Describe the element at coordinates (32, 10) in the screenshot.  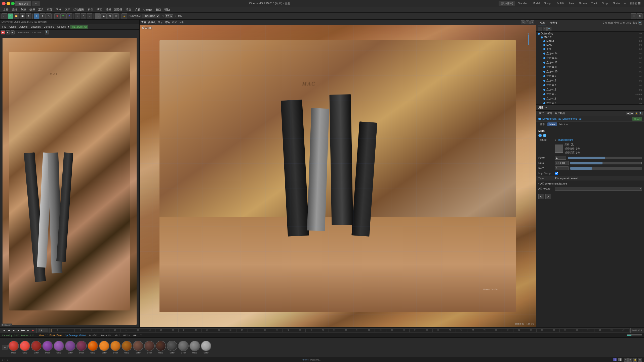
I see `menu-select: 选择` at that location.